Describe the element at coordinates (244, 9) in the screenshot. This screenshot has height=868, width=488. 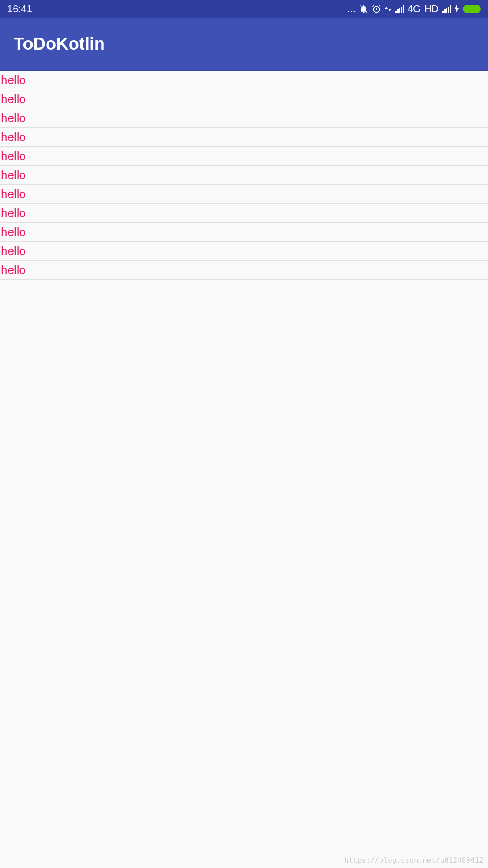
I see `status-bar: 16:41 ... 4G HD` at that location.